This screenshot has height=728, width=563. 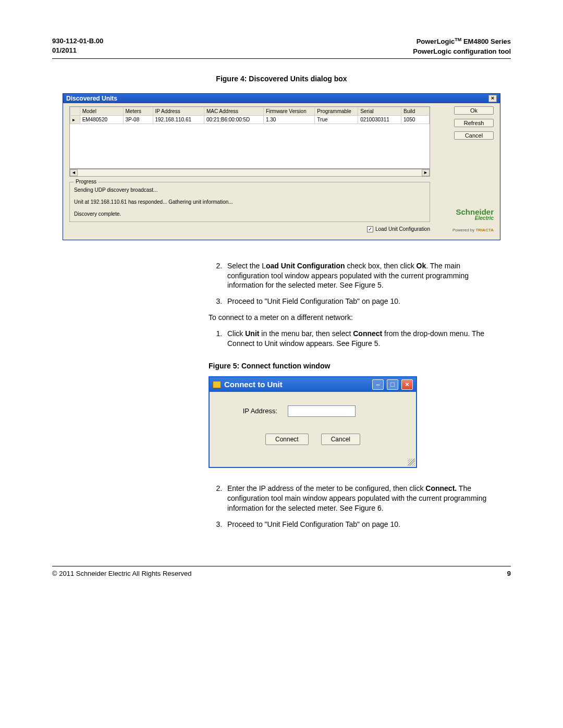 I want to click on paragraph: To connect to a meter on a different net…, so click(x=354, y=318).